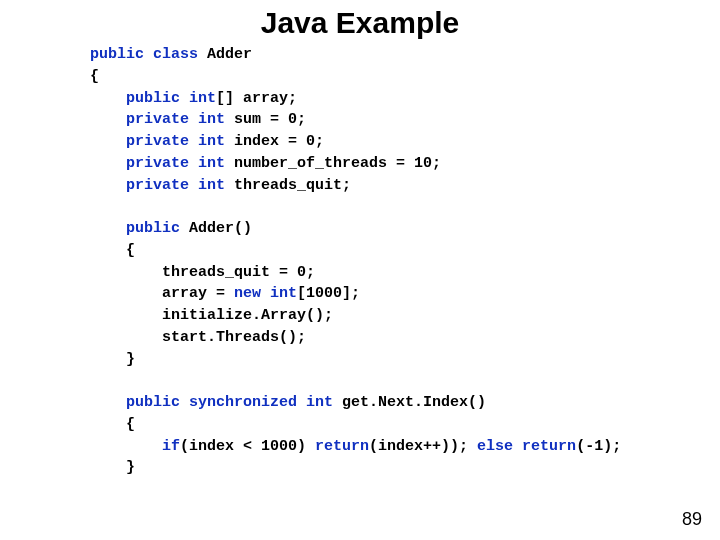 This screenshot has width=720, height=540. I want to click on code-token: threads_quit;, so click(288, 186).